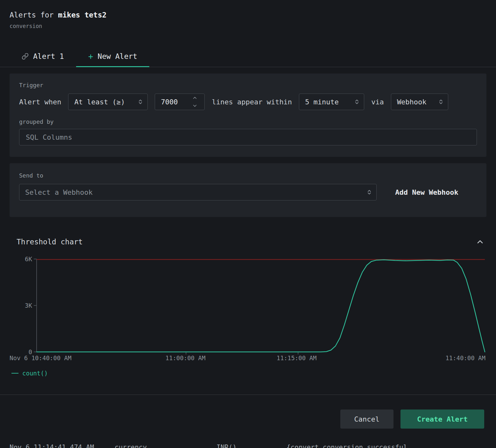 Image resolution: width=496 pixels, height=448 pixels. Describe the element at coordinates (248, 15) in the screenshot. I see `modal-header: Alerts for mikes tets2 conversion` at that location.